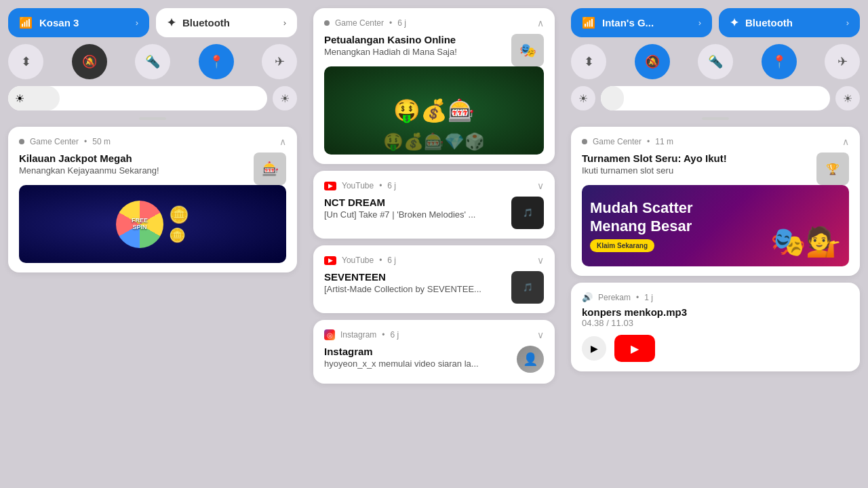 Image resolution: width=868 pixels, height=488 pixels. I want to click on left-gamecenter-notif: Game Center • 50 m ∧ Kilauan Jackpot Meg…, so click(153, 199).